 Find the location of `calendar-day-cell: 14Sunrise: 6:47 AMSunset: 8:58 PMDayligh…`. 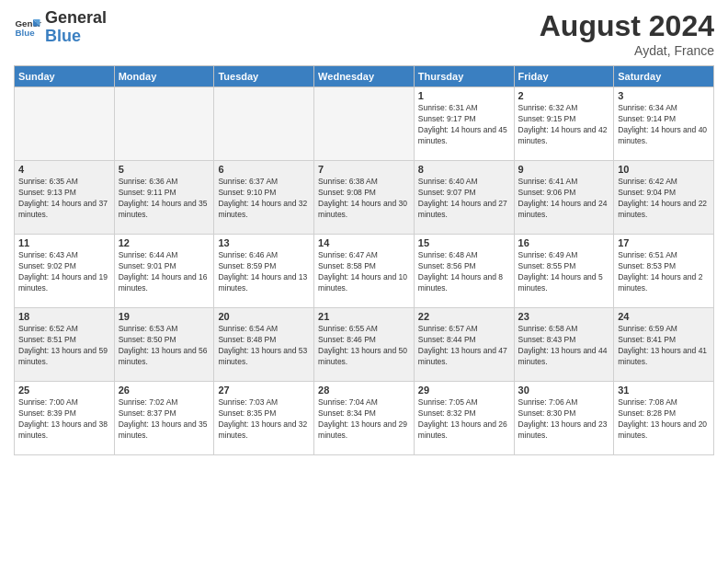

calendar-day-cell: 14Sunrise: 6:47 AMSunset: 8:58 PMDayligh… is located at coordinates (364, 271).